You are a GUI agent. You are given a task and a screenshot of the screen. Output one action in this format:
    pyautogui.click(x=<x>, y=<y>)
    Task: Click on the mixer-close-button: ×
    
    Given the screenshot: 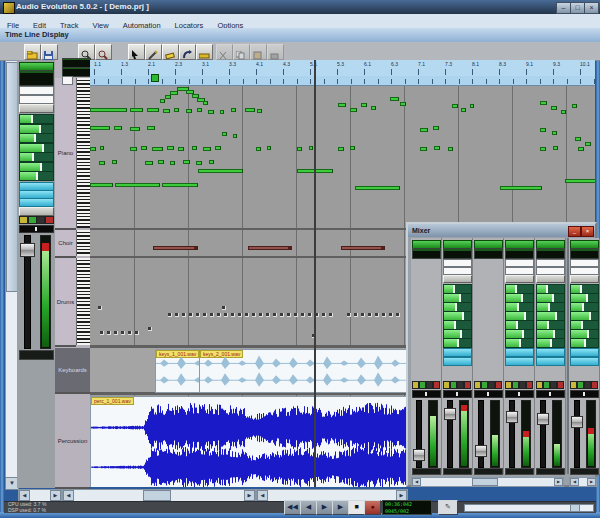 What is the action you would take?
    pyautogui.click(x=588, y=232)
    